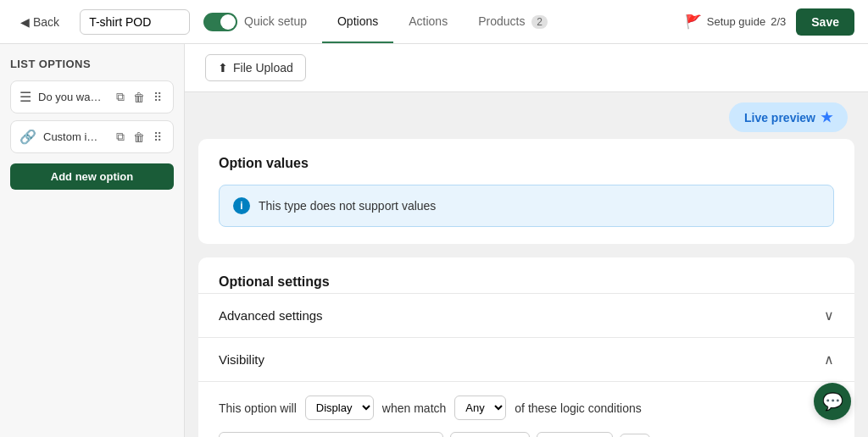 Image resolution: width=868 pixels, height=437 pixels. What do you see at coordinates (826, 117) in the screenshot?
I see `star-icon: ★` at bounding box center [826, 117].